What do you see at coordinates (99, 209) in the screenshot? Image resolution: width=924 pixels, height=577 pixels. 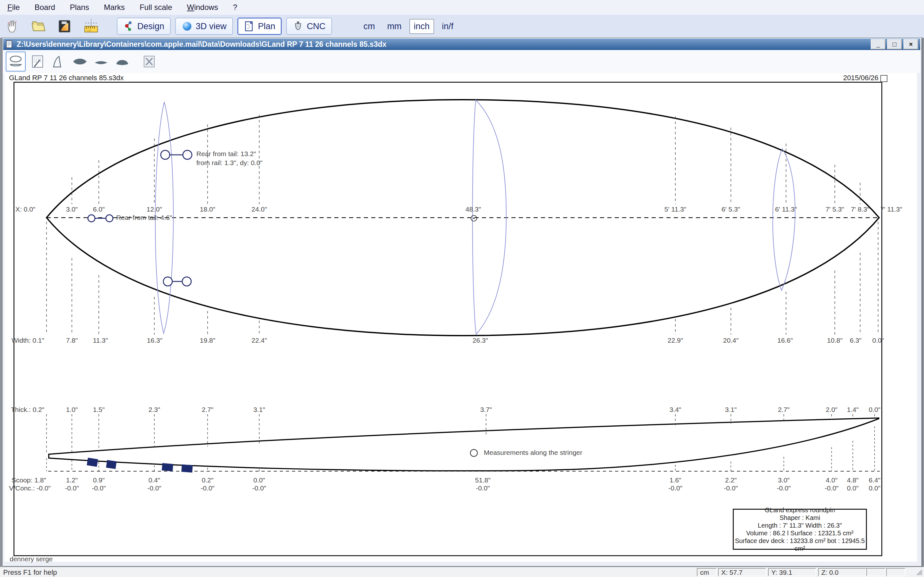 I see `x-label: 6.0"` at bounding box center [99, 209].